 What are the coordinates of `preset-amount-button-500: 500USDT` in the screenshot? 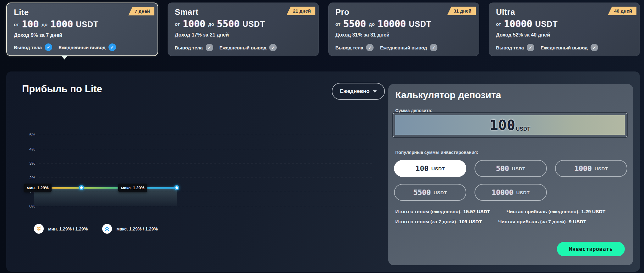 It's located at (511, 168).